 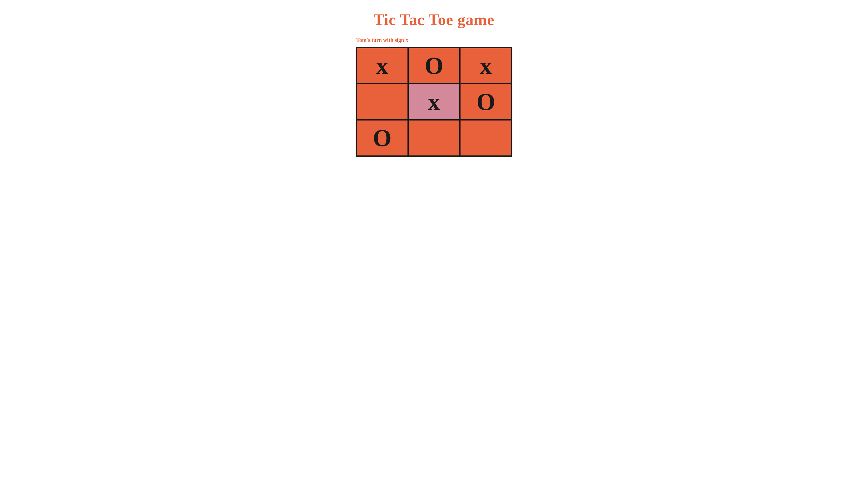 I want to click on cell-2-0: O, so click(x=382, y=138).